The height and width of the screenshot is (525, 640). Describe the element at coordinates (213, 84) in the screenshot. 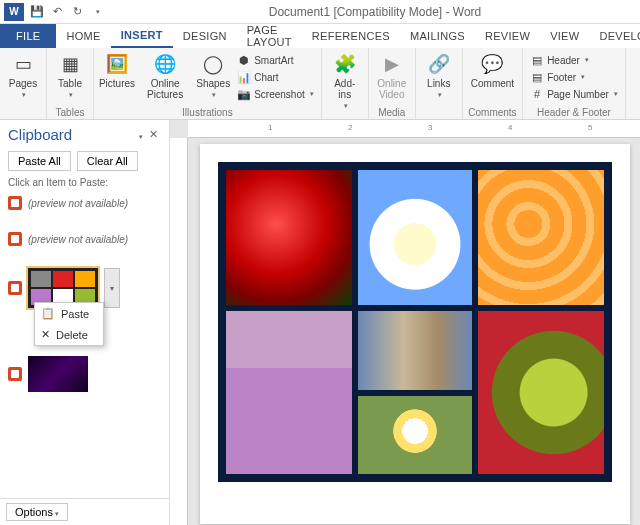

I see `shapes-label: Shapes` at that location.